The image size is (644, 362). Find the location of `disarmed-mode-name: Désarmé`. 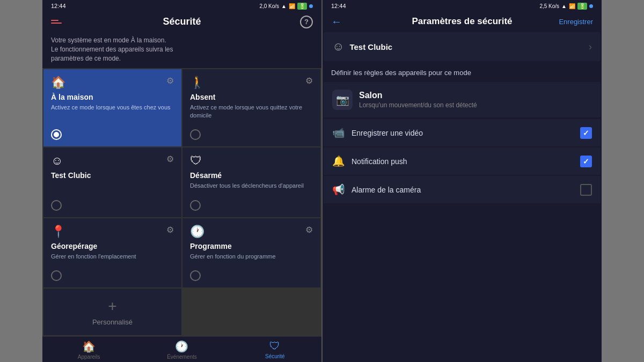

disarmed-mode-name: Désarmé is located at coordinates (251, 175).